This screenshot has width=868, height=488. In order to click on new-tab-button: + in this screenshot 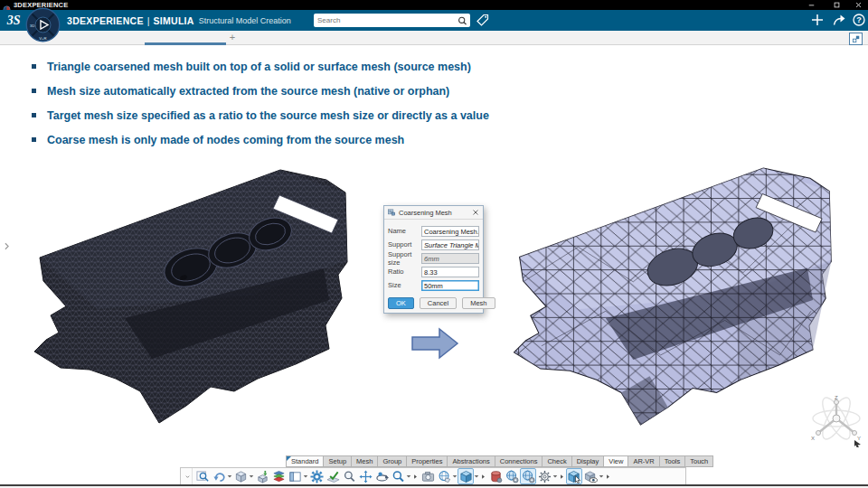, I will do `click(232, 37)`.